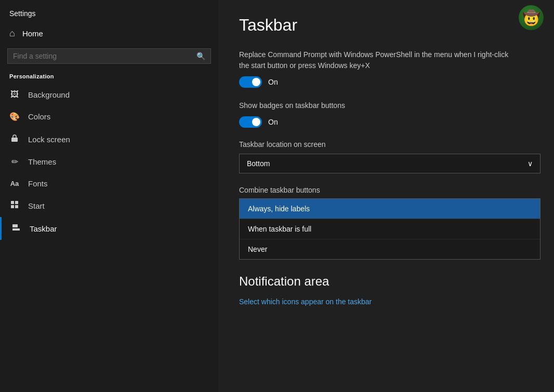 This screenshot has height=392, width=554. What do you see at coordinates (109, 139) in the screenshot?
I see `sidebar-item-lock-screen: Lock screen` at bounding box center [109, 139].